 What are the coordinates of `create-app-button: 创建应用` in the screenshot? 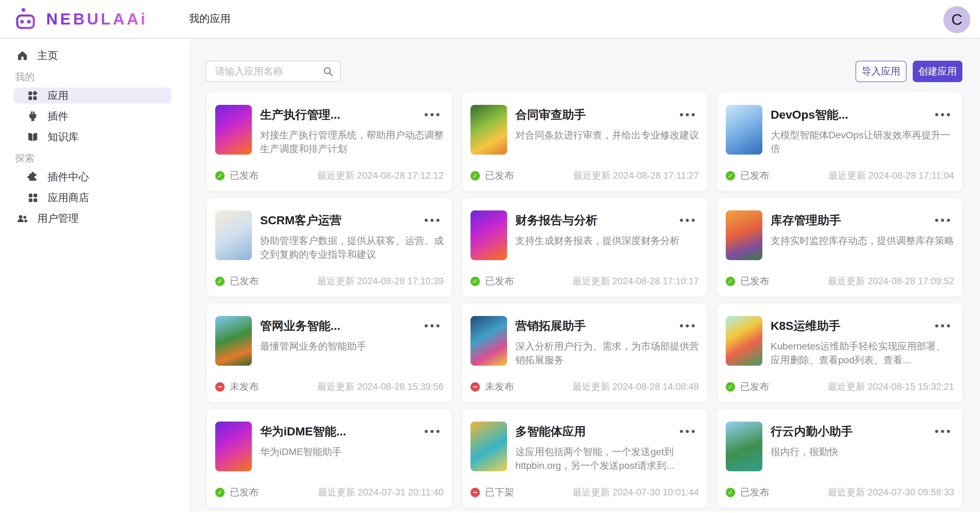 It's located at (937, 72).